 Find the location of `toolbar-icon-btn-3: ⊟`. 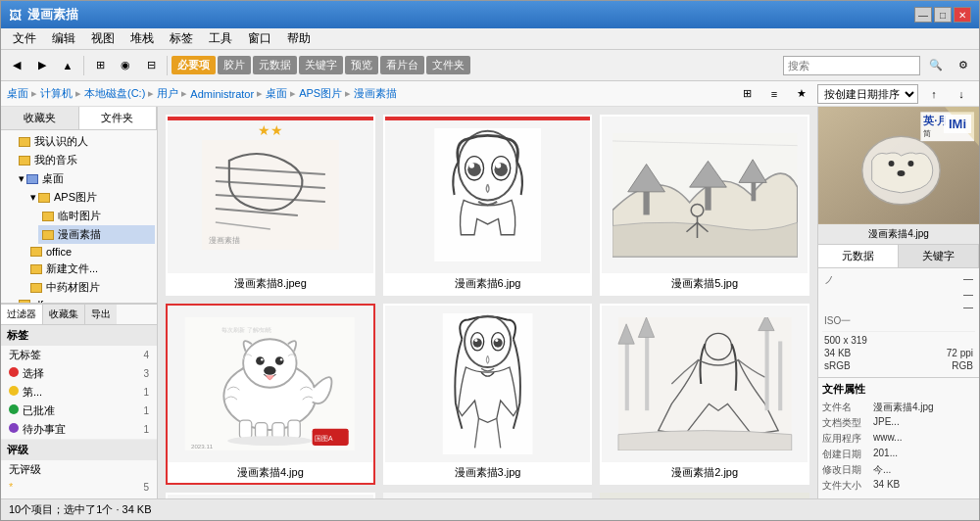

toolbar-icon-btn-3: ⊟ is located at coordinates (151, 66).